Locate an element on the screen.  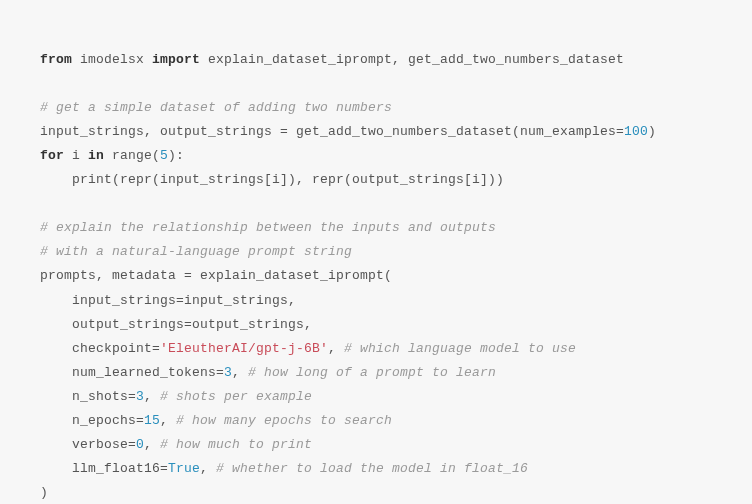
code-line: prompts, metadata = explain_dataset_ipro… is located at coordinates (216, 276).